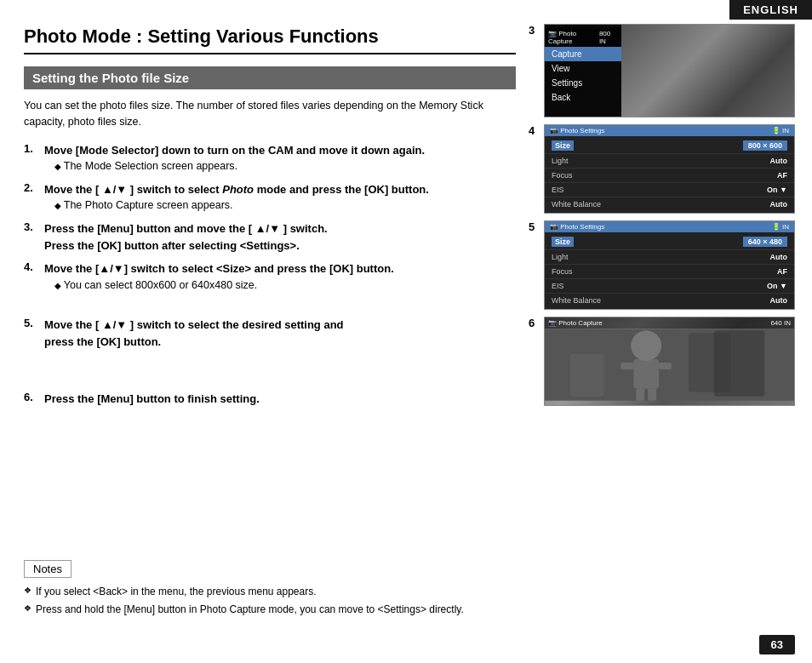  Describe the element at coordinates (220, 269) in the screenshot. I see `step-4-main: Move the [▲/▼] switch to select <Size> a…` at that location.